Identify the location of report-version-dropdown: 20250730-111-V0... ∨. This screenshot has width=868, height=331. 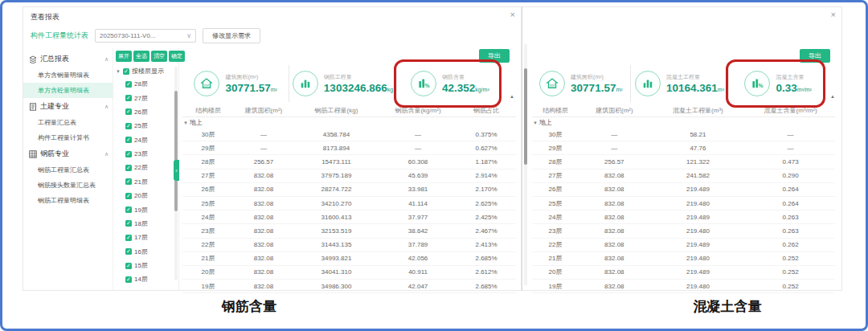
(145, 35).